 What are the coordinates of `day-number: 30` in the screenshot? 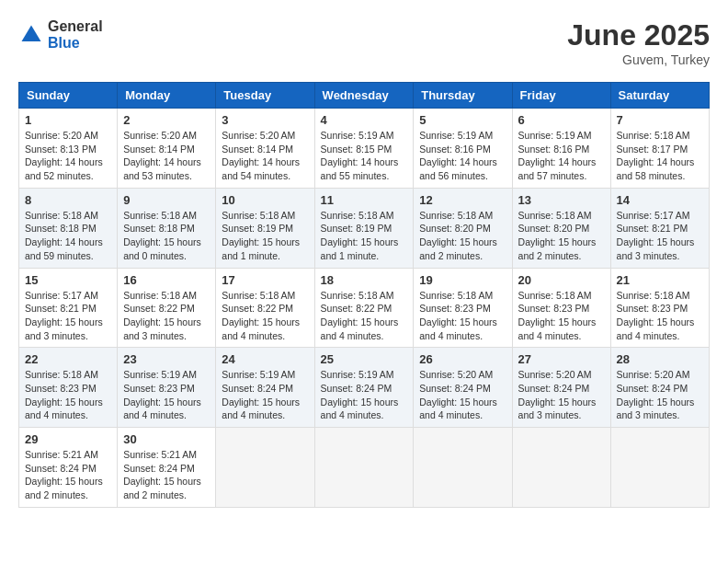 It's located at (166, 440).